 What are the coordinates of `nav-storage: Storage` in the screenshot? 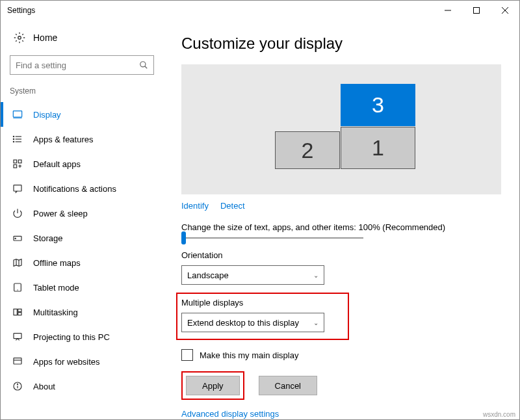 It's located at (82, 238).